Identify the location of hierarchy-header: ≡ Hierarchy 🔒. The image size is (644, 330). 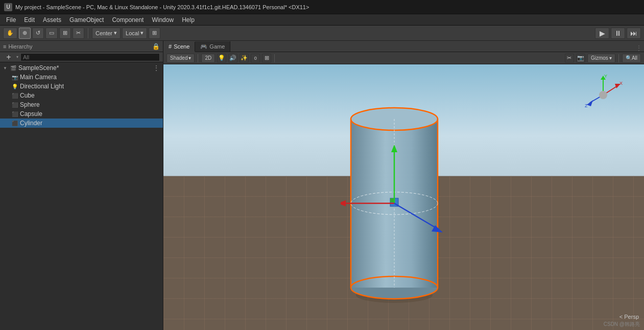
(82, 46).